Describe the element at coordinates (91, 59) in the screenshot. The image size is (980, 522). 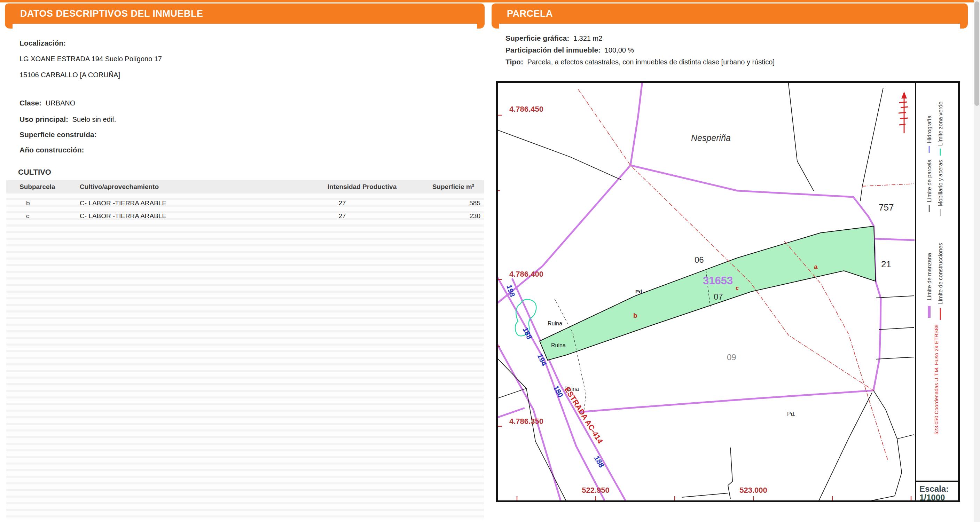
I see `address-line-1: LG XOANE ESTRADA 194 Suelo Polígono 17` at that location.